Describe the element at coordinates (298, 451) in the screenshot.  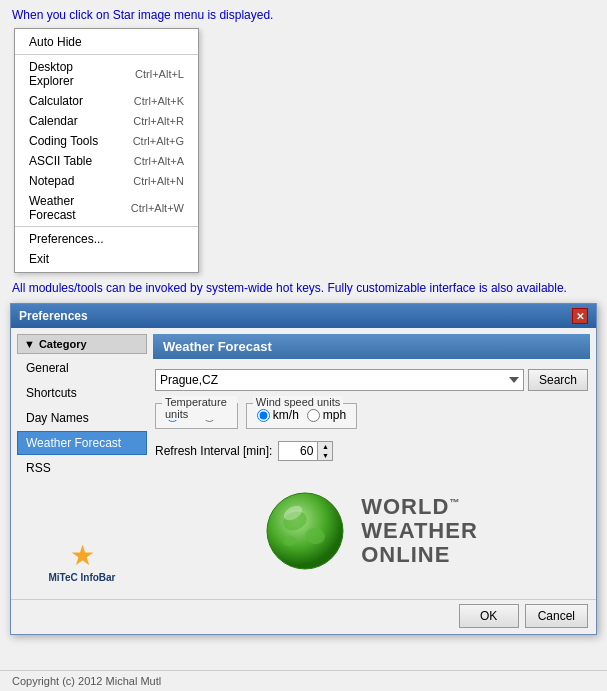
I see `refresh-input` at that location.